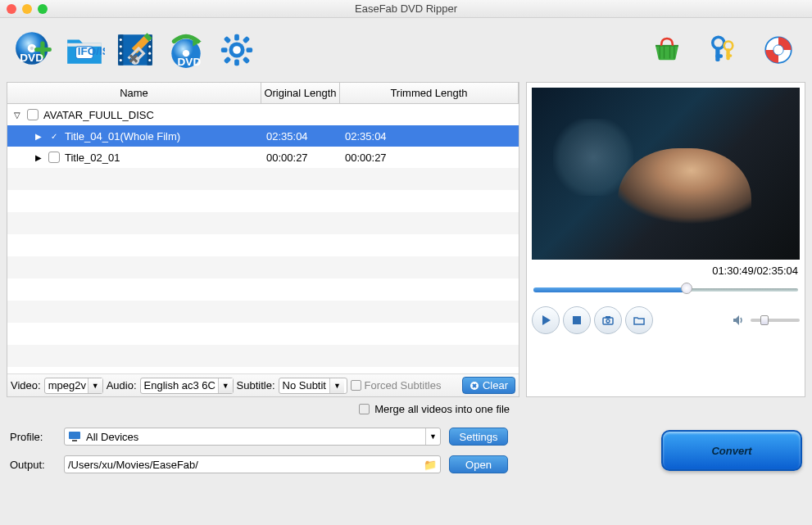 The width and height of the screenshot is (812, 525). What do you see at coordinates (577, 320) in the screenshot?
I see `stop-button` at bounding box center [577, 320].